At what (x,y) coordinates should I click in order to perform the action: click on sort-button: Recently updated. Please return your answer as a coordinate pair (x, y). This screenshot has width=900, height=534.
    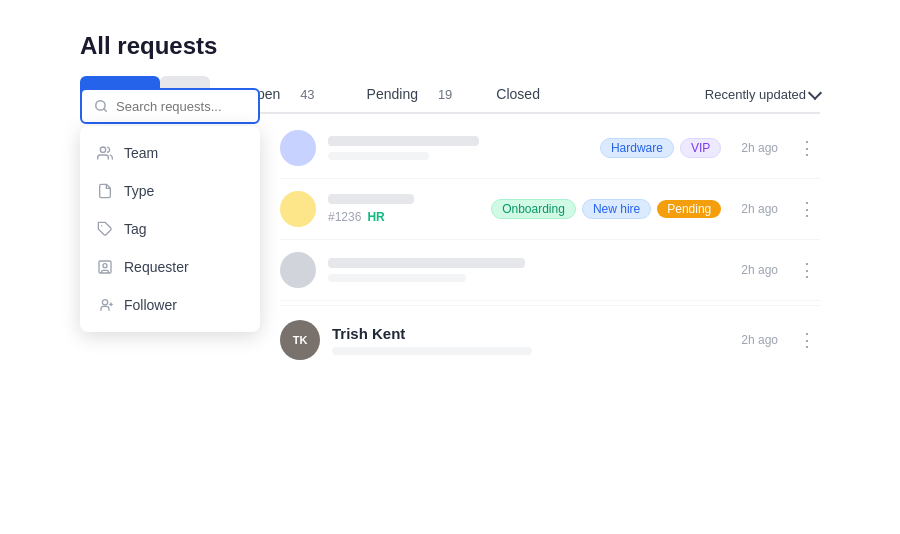
    Looking at the image, I should click on (762, 94).